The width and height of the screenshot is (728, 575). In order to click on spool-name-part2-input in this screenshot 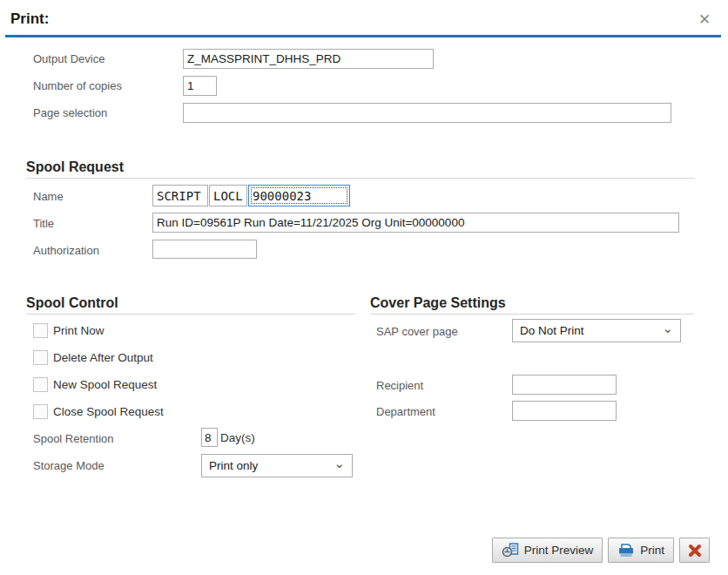, I will do `click(228, 195)`.